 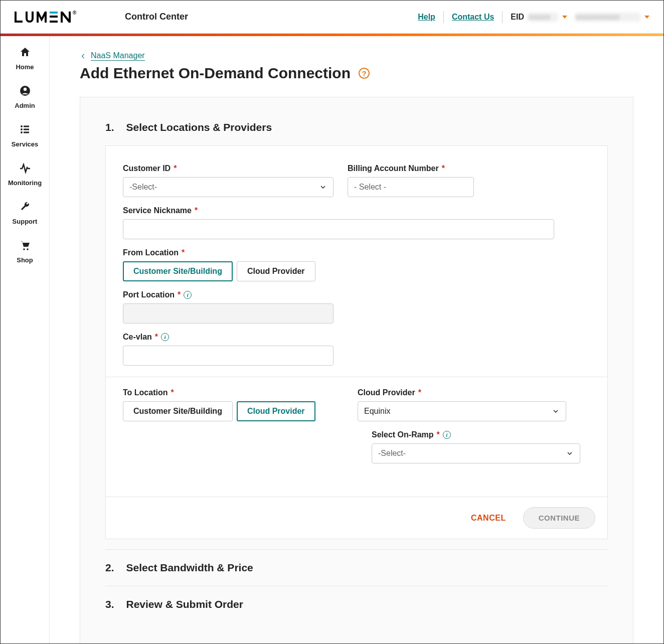 What do you see at coordinates (476, 447) in the screenshot?
I see `on-ramp-field: Select On-Ramp * i -Select-` at bounding box center [476, 447].